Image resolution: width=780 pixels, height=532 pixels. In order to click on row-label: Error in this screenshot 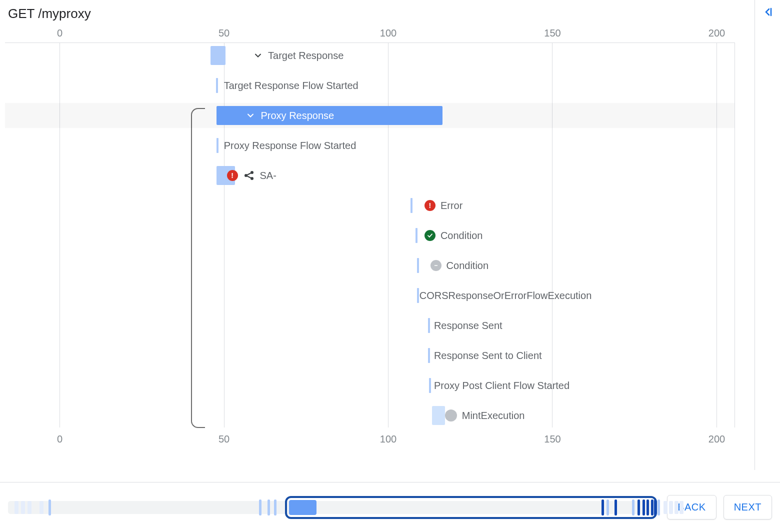, I will do `click(452, 206)`.